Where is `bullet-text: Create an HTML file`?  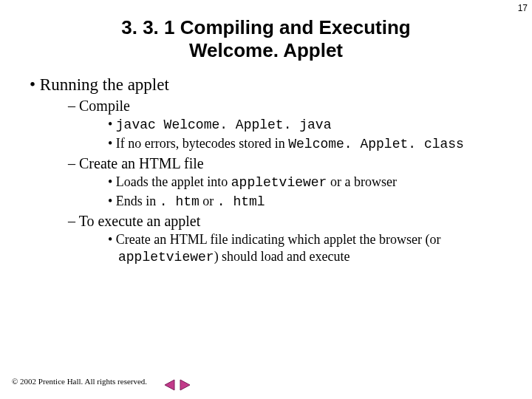 bullet-text: Create an HTML file is located at coordinates (142, 163).